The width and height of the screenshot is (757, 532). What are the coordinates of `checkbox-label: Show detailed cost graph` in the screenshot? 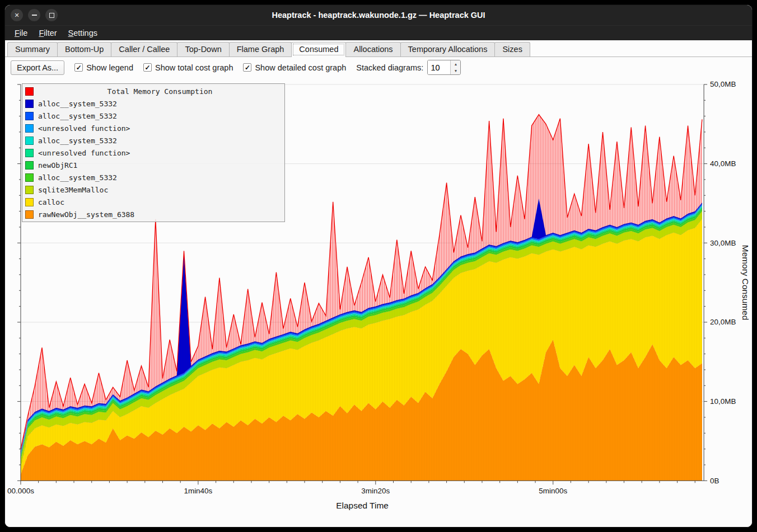 It's located at (300, 68).